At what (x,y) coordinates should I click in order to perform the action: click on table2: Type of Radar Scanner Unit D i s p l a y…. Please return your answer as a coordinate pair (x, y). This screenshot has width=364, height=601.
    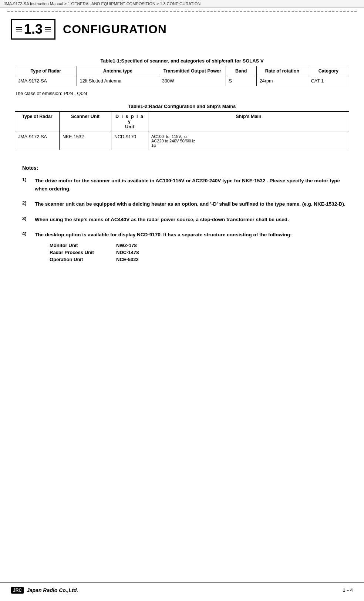
    Looking at the image, I should click on (182, 131).